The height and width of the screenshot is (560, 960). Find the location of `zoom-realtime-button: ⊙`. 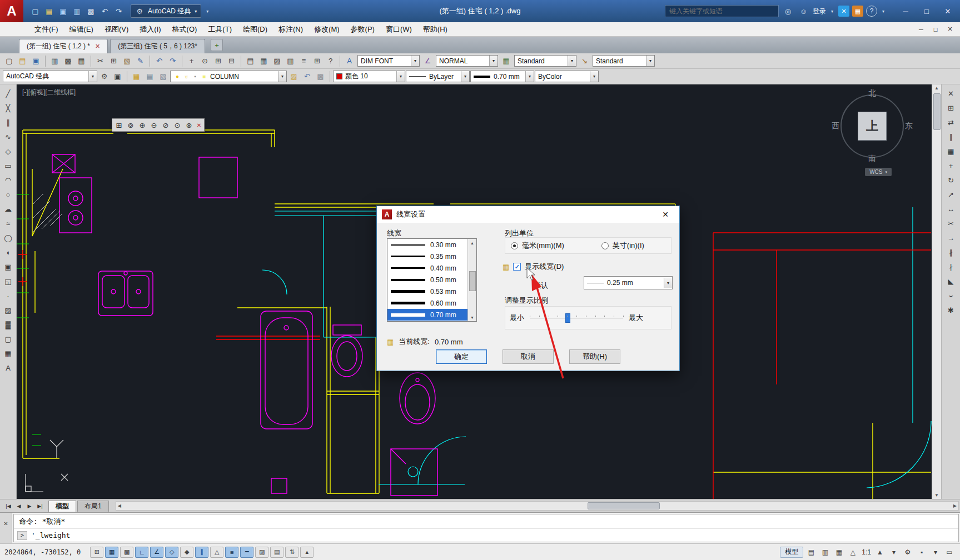

zoom-realtime-button: ⊙ is located at coordinates (205, 61).